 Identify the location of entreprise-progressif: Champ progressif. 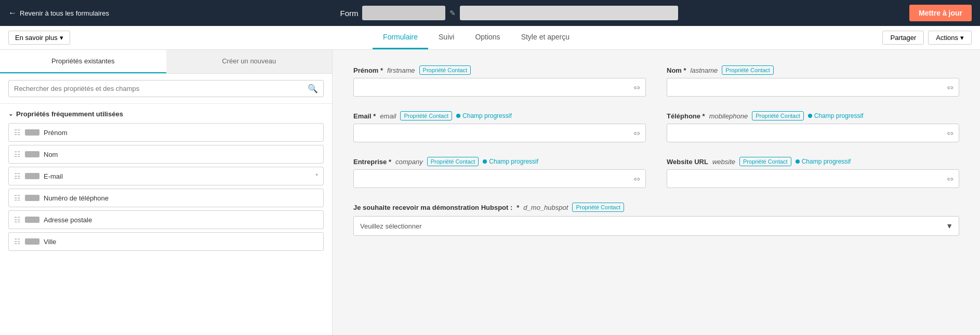
(510, 162).